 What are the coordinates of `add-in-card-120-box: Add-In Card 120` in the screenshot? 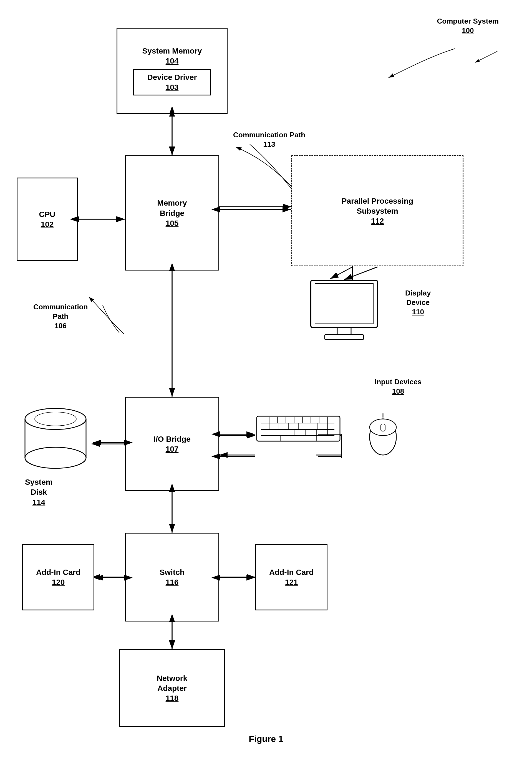 It's located at (58, 577).